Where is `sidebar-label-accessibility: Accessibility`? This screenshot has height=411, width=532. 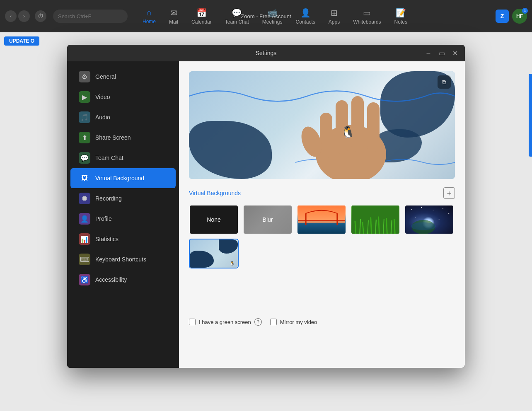 sidebar-label-accessibility: Accessibility is located at coordinates (111, 280).